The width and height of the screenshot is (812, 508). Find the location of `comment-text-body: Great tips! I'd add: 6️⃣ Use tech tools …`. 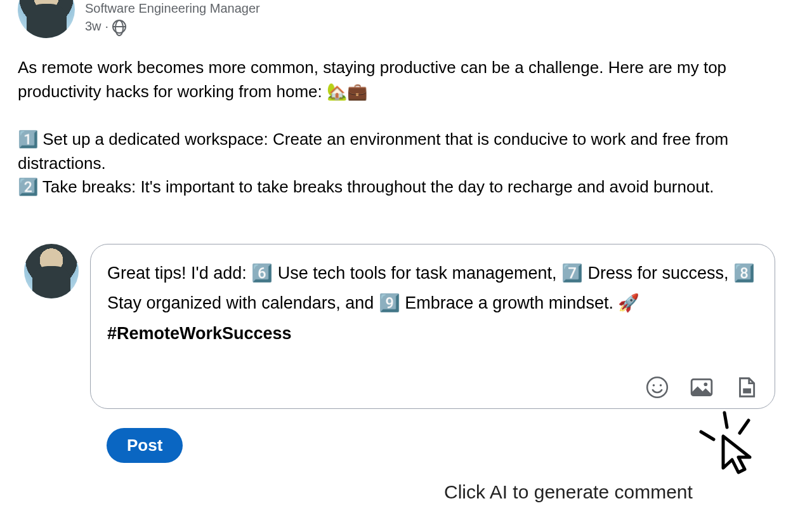

comment-text-body: Great tips! I'd add: 6️⃣ Use tech tools … is located at coordinates (431, 288).